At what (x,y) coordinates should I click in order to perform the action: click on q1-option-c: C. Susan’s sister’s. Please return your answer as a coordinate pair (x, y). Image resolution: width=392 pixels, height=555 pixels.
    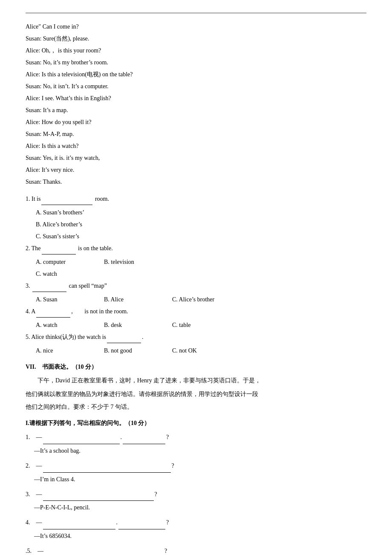
    Looking at the image, I should click on (201, 237).